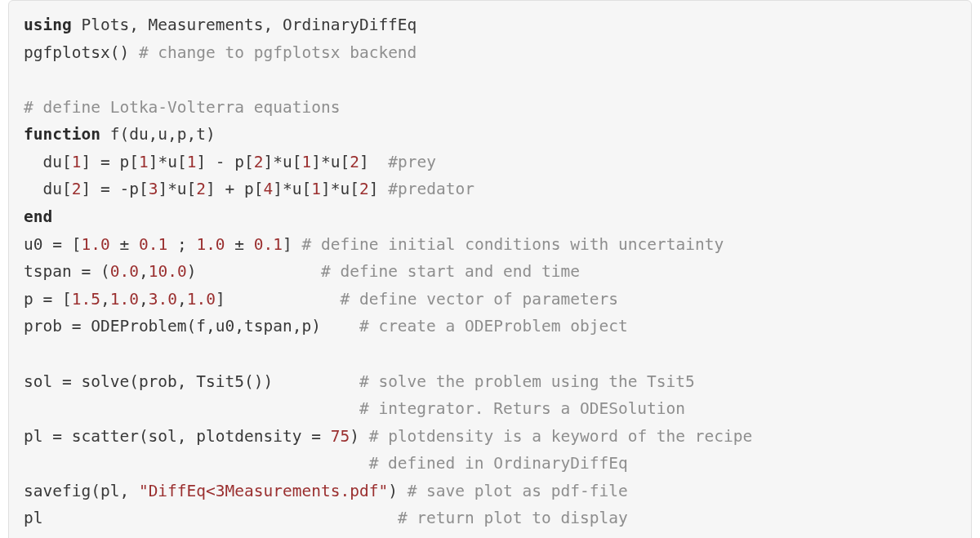 The height and width of the screenshot is (538, 980). I want to click on code-token: end, so click(38, 217).